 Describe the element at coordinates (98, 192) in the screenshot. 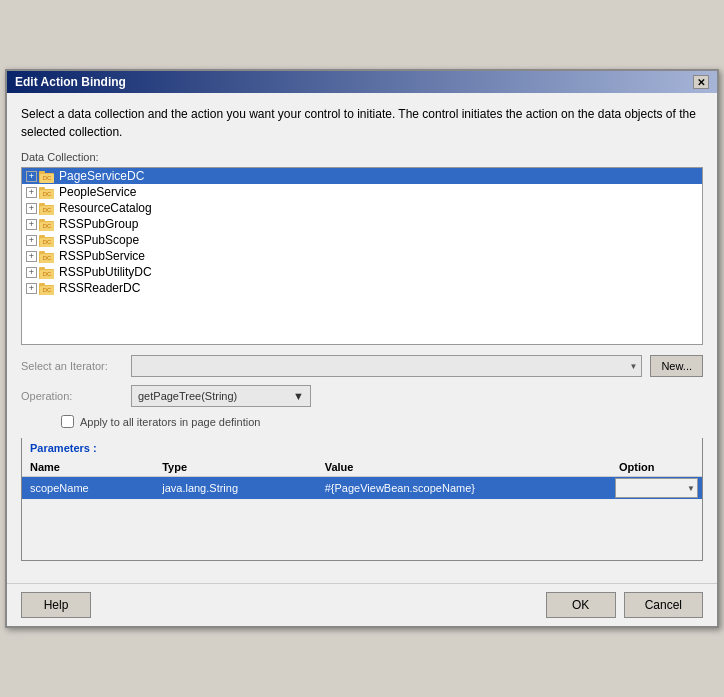

I see `tree-item-label: PeopleService` at that location.